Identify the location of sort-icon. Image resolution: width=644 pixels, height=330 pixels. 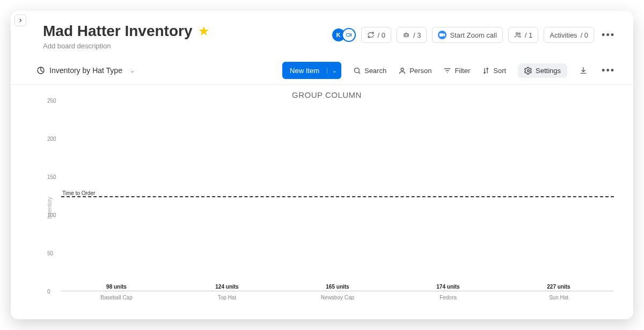
(486, 71).